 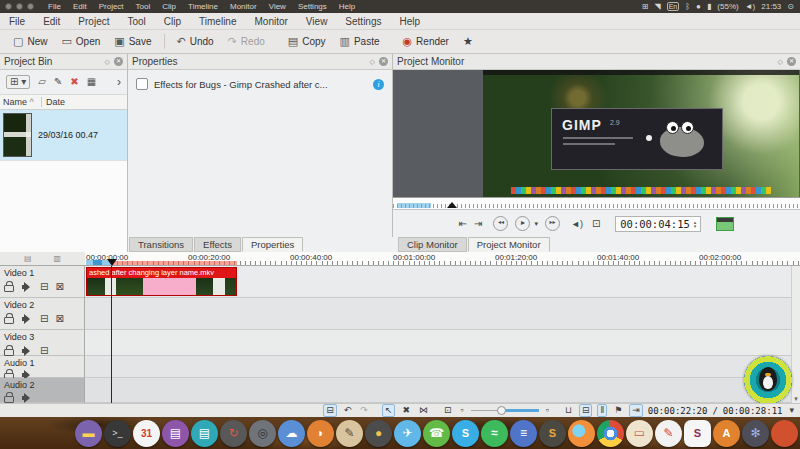 What do you see at coordinates (582, 434) in the screenshot?
I see `firefox` at bounding box center [582, 434].